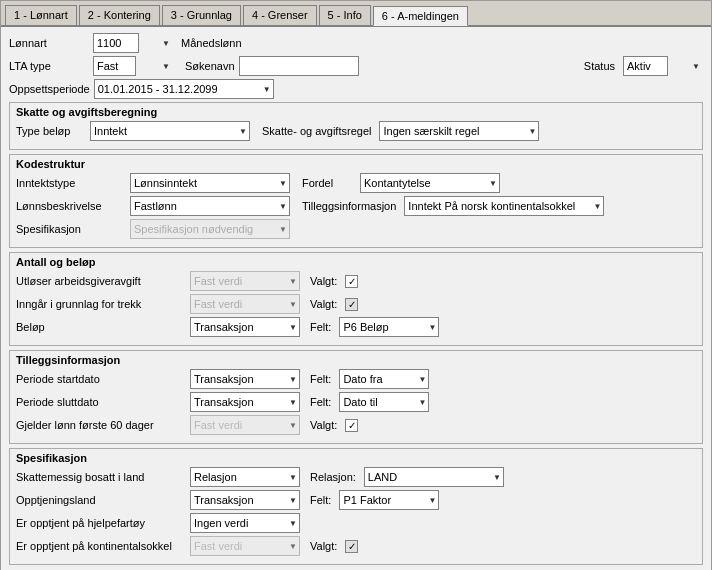 This screenshot has height=570, width=712. I want to click on inngar-label: Inngår i grunnlag for trekk, so click(101, 304).